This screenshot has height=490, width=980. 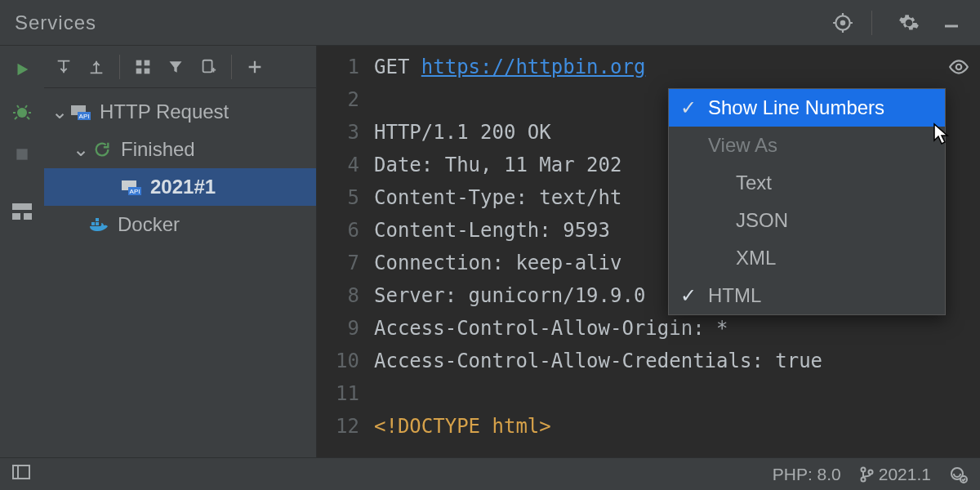 I want to click on status-git-branch: 2021.1, so click(x=895, y=474).